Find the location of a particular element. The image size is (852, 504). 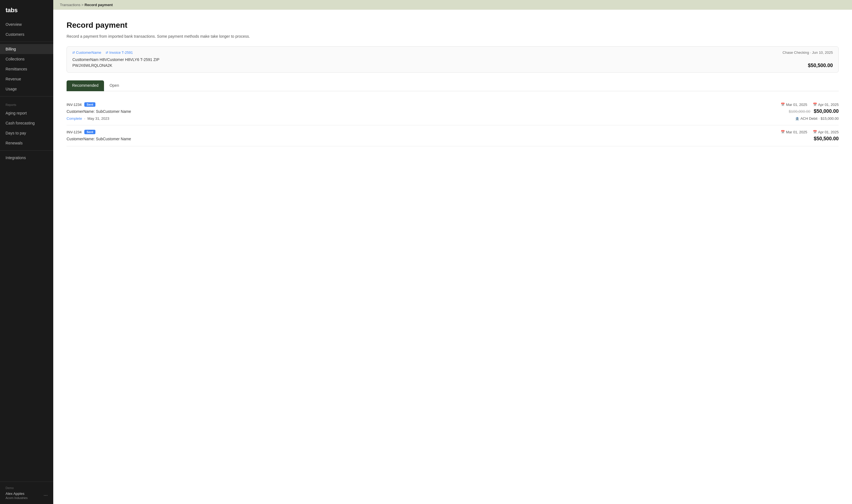

sidebar-footer: Demo Alex Apples Acorn Industries ··· is located at coordinates (26, 493).